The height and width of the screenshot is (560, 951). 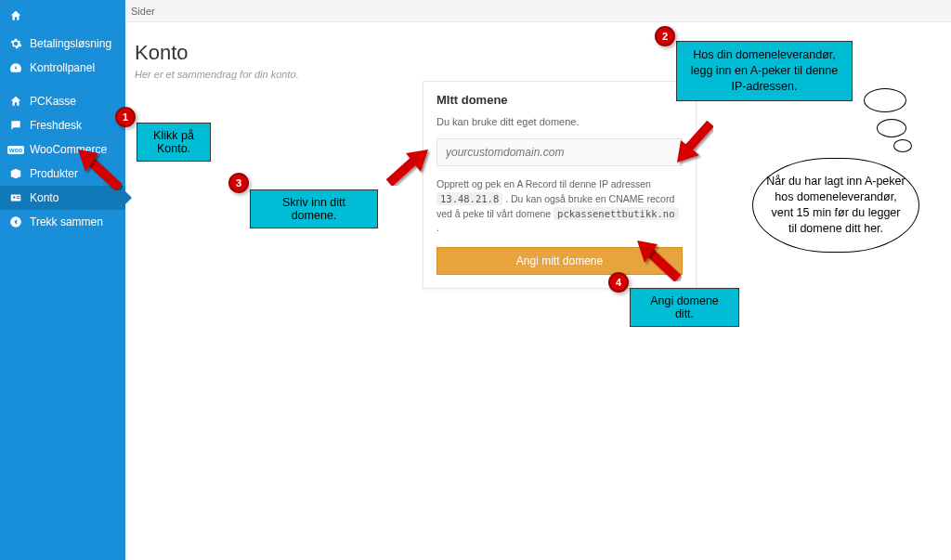 What do you see at coordinates (16, 150) in the screenshot?
I see `woocommerce-icon: woo` at bounding box center [16, 150].